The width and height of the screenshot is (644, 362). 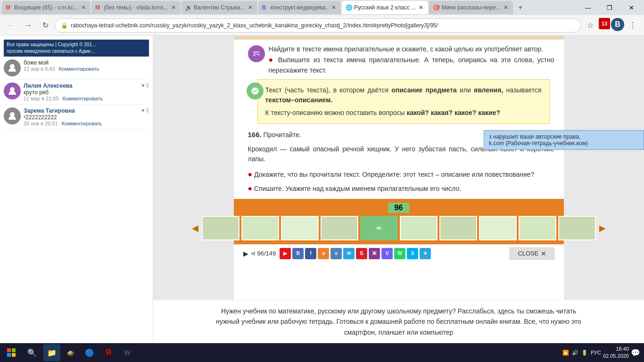 What do you see at coordinates (544, 254) in the screenshot?
I see `close-icon: ✕` at bounding box center [544, 254].